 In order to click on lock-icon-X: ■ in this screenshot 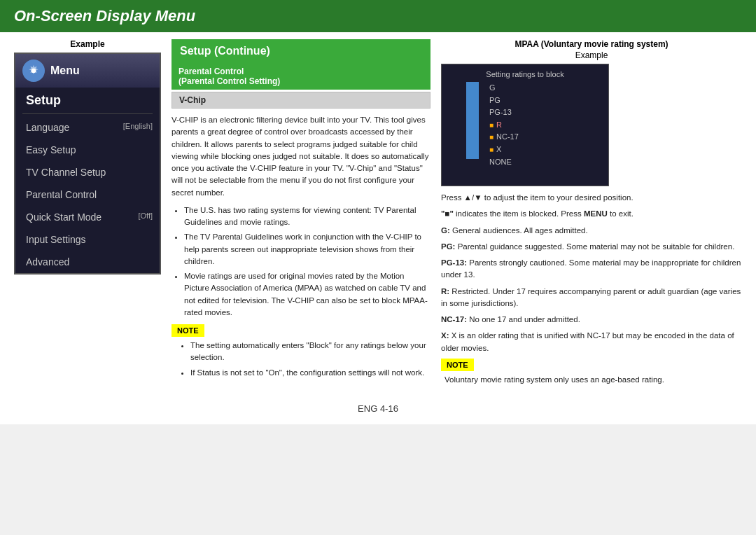, I will do `click(491, 150)`.